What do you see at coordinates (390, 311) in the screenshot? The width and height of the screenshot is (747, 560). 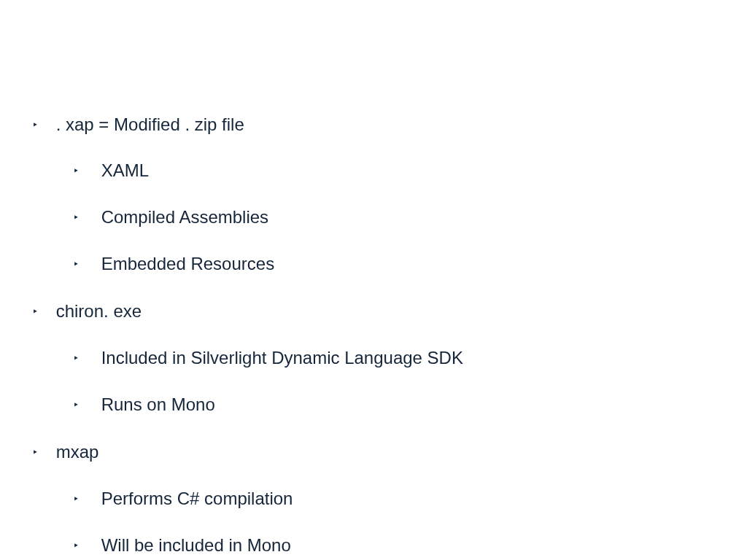 I see `list-item: ‣ chiron. exe` at bounding box center [390, 311].